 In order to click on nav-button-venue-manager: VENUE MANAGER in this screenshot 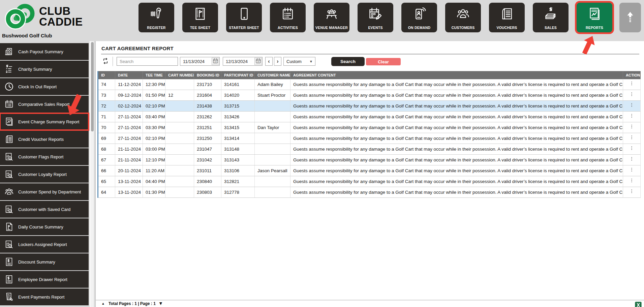, I will do `click(332, 18)`.